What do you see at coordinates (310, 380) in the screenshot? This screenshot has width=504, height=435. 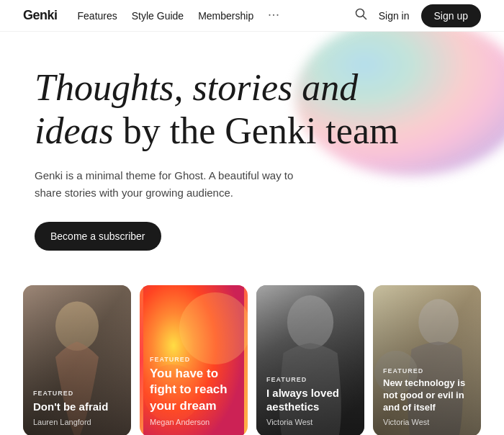 I see `card-3-badge: FEATURED` at bounding box center [310, 380].